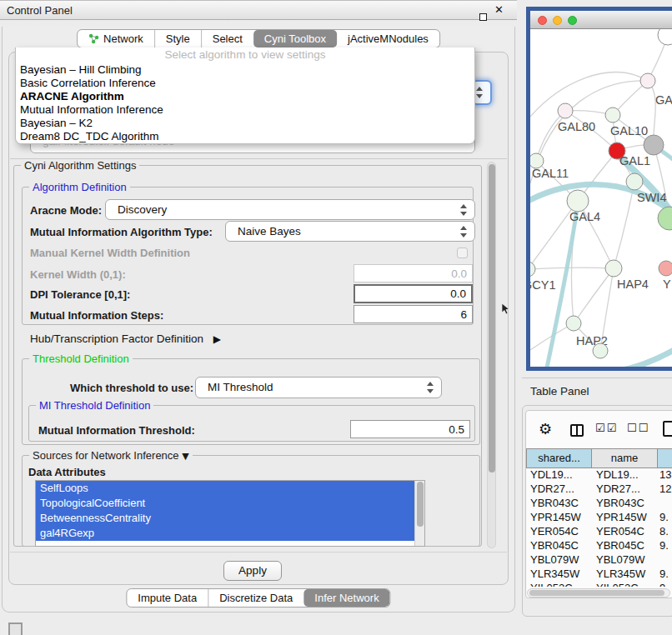 This screenshot has width=672, height=635. Describe the element at coordinates (565, 111) in the screenshot. I see `network-node-GAL80` at that location.